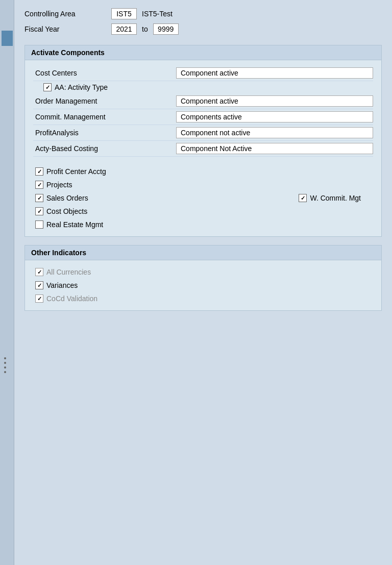  Describe the element at coordinates (39, 299) in the screenshot. I see `cocd-validation-checkbox` at that location.